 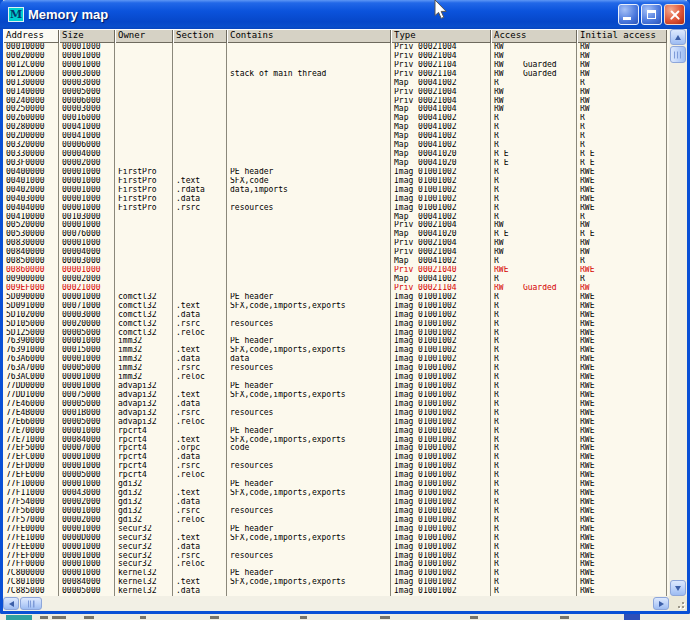 I want to click on table-row: 7C88500000005000kernel32.dataImag 010010…, so click(x=335, y=592).